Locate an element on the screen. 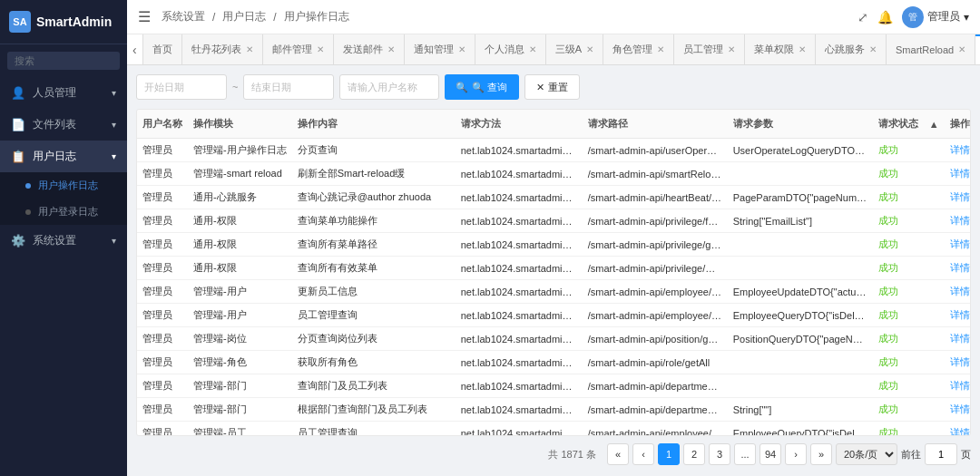  menu-toggle-icon: ☰ is located at coordinates (144, 16).